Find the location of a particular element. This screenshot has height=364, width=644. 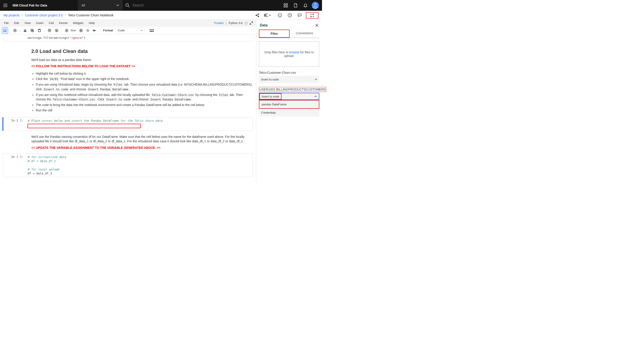

menu-cell: Cell is located at coordinates (51, 23).